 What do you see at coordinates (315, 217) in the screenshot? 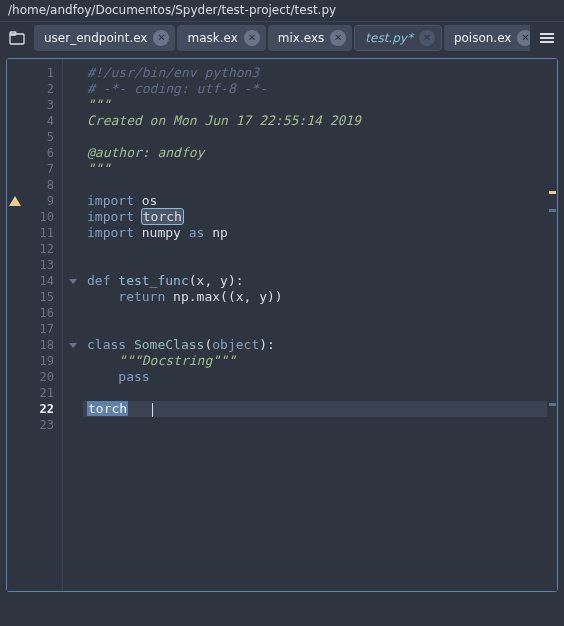
I see `code-line: import torch` at bounding box center [315, 217].